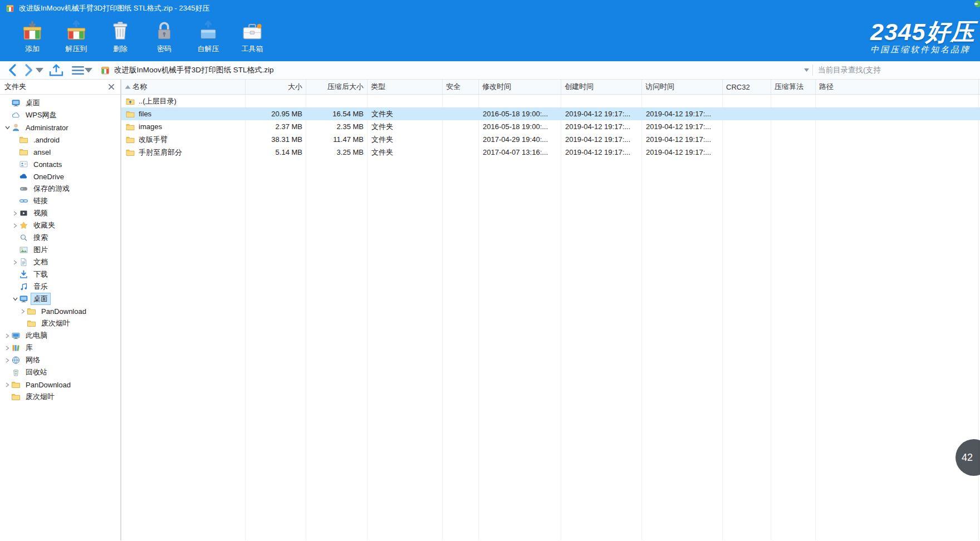 This screenshot has width=980, height=541. What do you see at coordinates (60, 115) in the screenshot?
I see `tree-item: WPS网盘` at bounding box center [60, 115].